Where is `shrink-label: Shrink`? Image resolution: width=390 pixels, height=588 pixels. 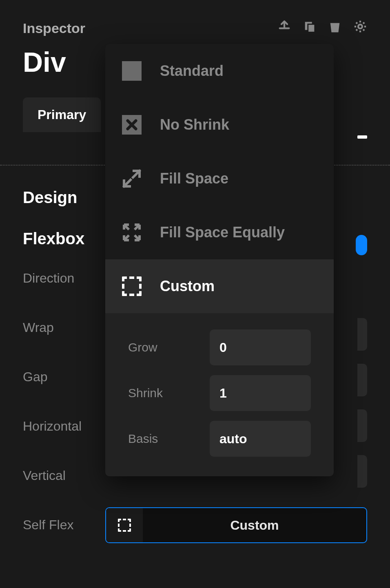
shrink-label: Shrink is located at coordinates (145, 393).